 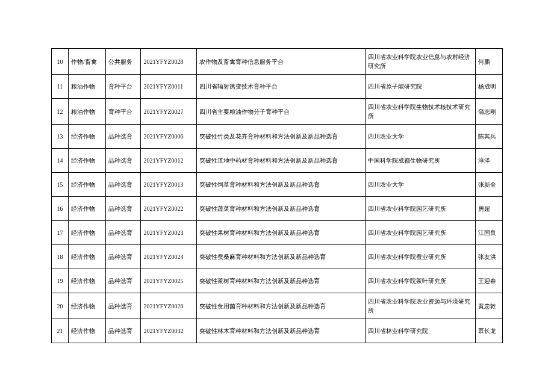 What do you see at coordinates (277, 306) in the screenshot?
I see `table-row: 20经济作物品种选育2021YFYZ0026突破性食用菌育种材料和方法创新及新品…` at bounding box center [277, 306].